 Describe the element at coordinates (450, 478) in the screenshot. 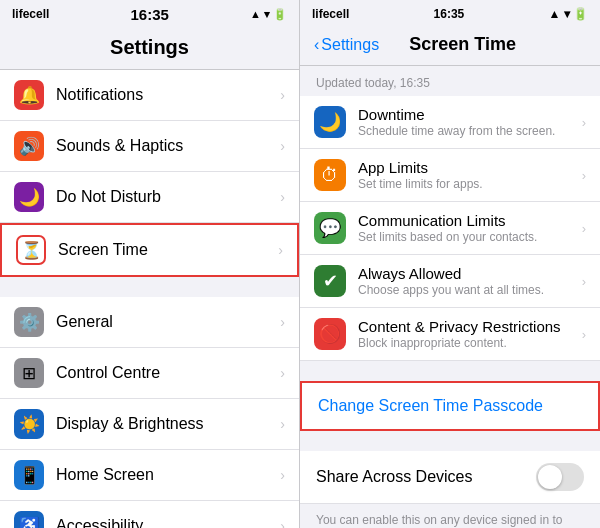

I see `share-section: Share Across Devices` at that location.